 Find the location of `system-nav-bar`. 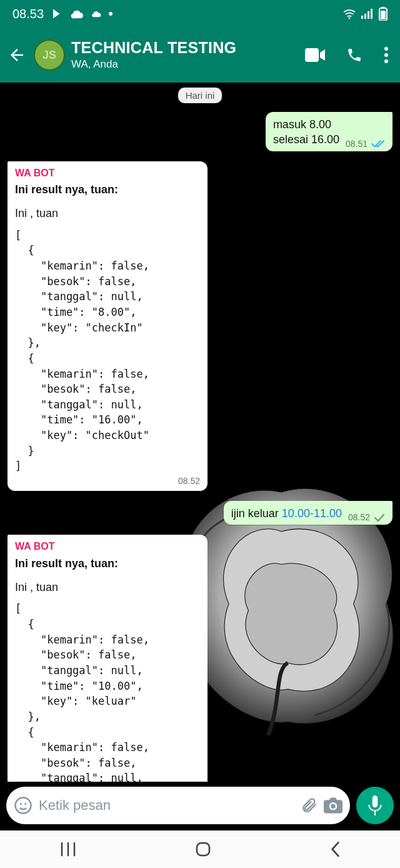

system-nav-bar is located at coordinates (200, 849).